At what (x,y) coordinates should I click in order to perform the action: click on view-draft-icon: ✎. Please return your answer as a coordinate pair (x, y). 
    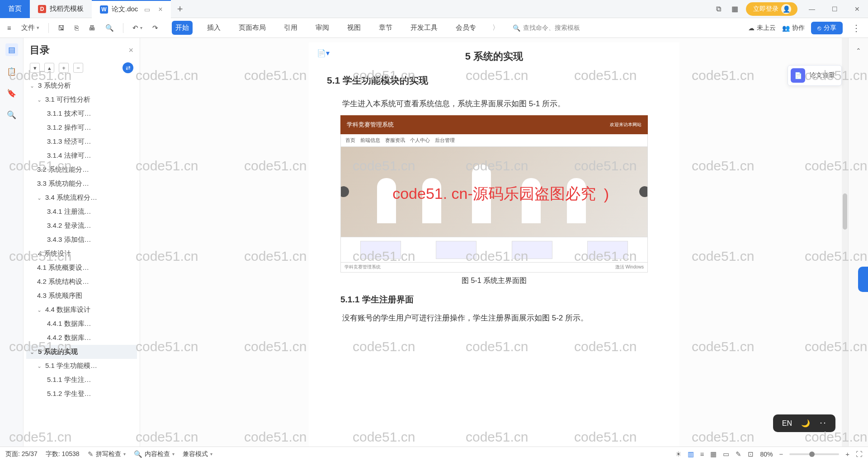
    Looking at the image, I should click on (739, 454).